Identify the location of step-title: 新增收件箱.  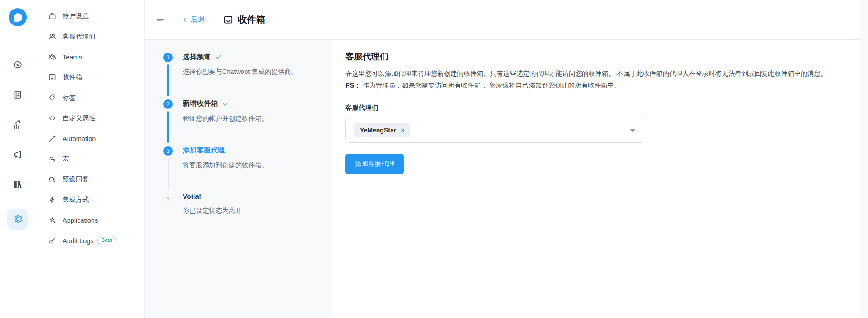
(247, 103).